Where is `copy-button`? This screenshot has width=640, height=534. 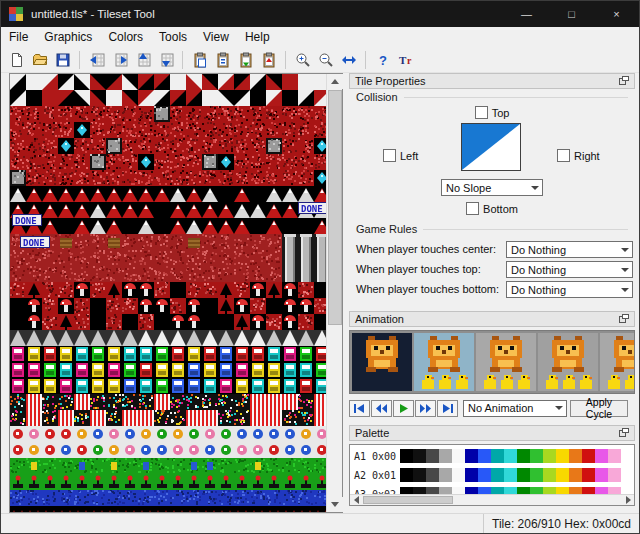 copy-button is located at coordinates (200, 60).